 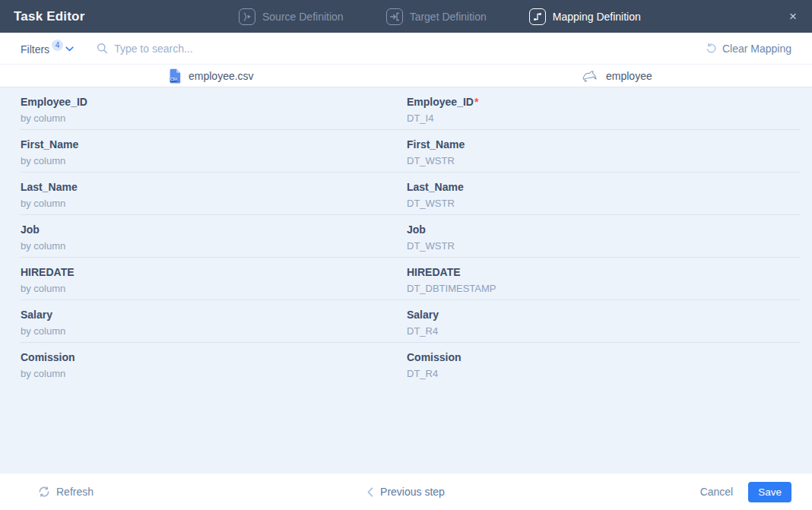 I want to click on target-column-name: Last_Name*, so click(x=610, y=187).